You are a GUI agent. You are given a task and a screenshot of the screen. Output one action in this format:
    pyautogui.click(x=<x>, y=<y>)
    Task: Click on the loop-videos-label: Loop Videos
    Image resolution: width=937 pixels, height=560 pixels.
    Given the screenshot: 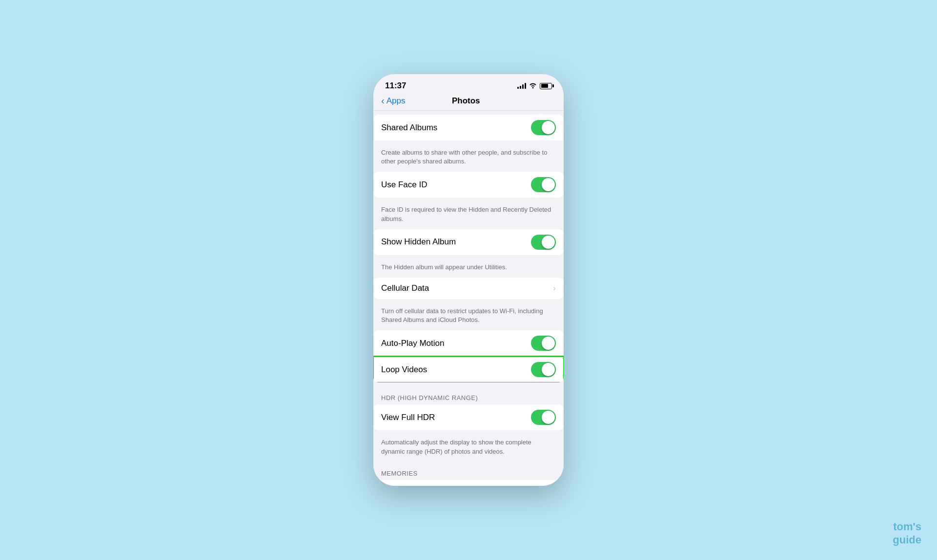 What is the action you would take?
    pyautogui.click(x=404, y=370)
    